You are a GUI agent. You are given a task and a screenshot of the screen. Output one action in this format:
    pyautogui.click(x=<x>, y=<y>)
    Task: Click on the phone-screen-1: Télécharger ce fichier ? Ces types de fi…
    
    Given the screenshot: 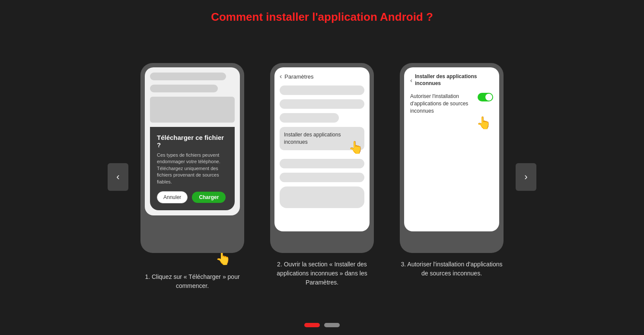 What is the action you would take?
    pyautogui.click(x=192, y=142)
    